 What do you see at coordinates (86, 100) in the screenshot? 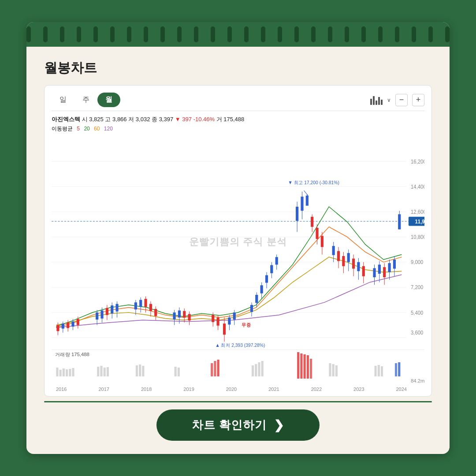
I see `tab-week: 주` at bounding box center [86, 100].